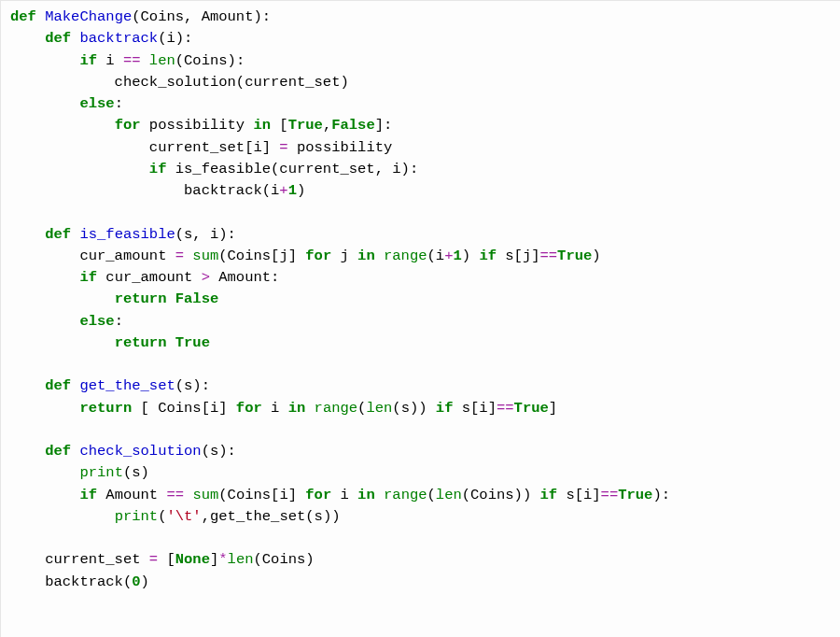 This screenshot has width=840, height=637. I want to click on code-token: s[j], so click(519, 256).